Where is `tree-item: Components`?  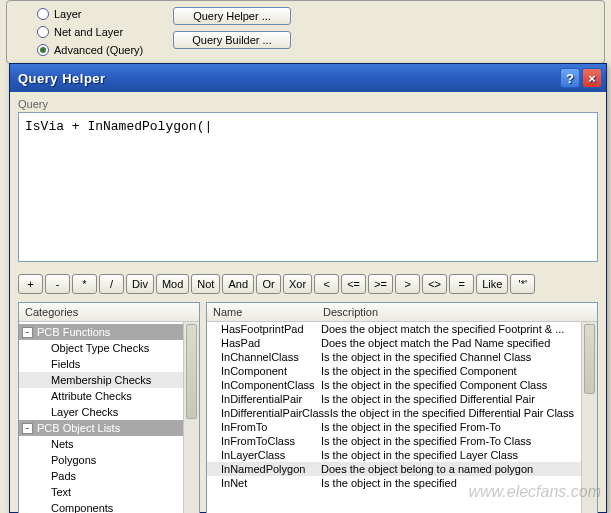
tree-item: Components is located at coordinates (109, 506).